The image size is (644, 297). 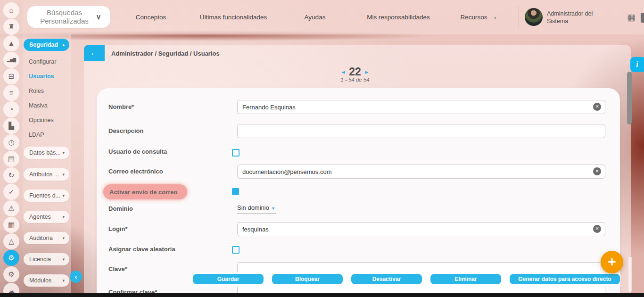 What do you see at coordinates (142, 249) in the screenshot?
I see `label-asignar-clave: Asignar clave aleatoria` at bounding box center [142, 249].